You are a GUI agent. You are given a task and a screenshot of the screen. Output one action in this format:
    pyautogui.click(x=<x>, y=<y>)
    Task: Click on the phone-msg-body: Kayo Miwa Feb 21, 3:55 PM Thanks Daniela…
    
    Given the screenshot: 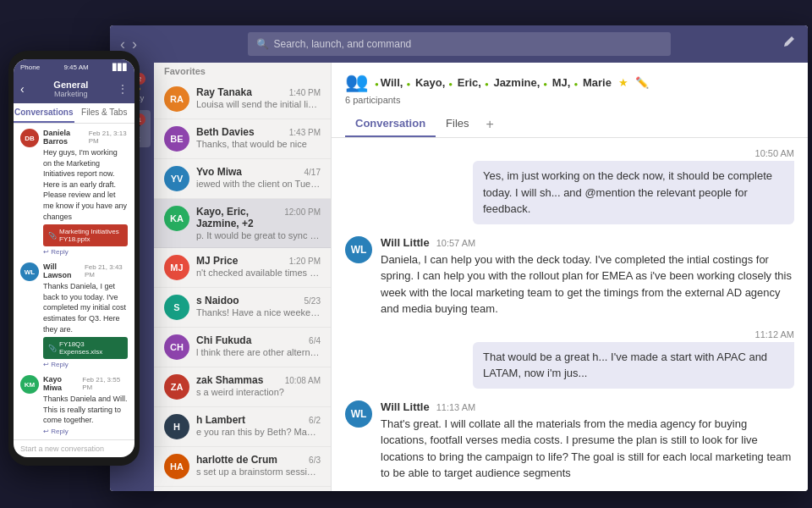 What is the action you would take?
    pyautogui.click(x=85, y=405)
    